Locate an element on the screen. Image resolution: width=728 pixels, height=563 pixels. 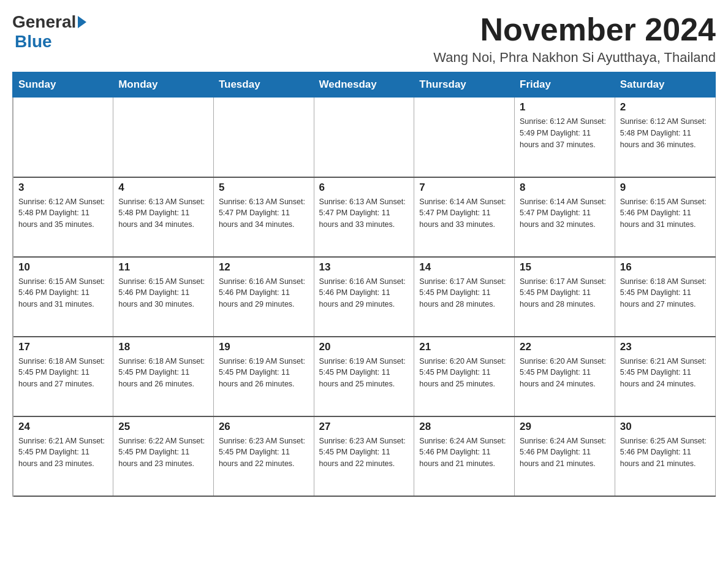
day-cell: 14Sunrise: 6:17 AM Sunset: 5:45 PM Dayli… is located at coordinates (464, 297).